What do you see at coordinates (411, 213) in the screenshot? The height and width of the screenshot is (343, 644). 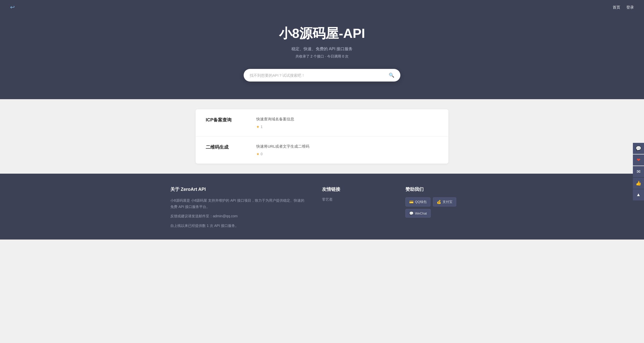 I see `wechat-icon: 💬` at bounding box center [411, 213].